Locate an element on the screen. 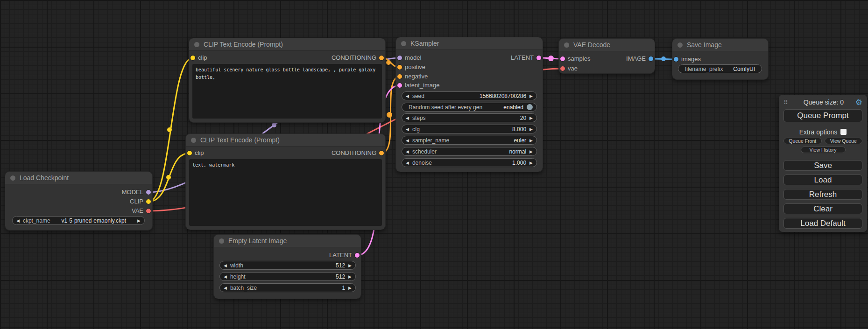  images-input-dot is located at coordinates (676, 59).